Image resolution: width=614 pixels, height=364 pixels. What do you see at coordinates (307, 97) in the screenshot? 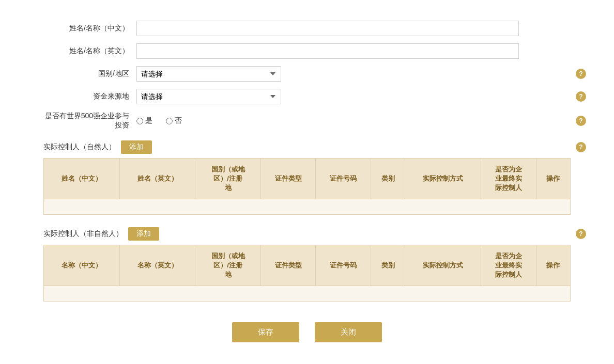
I see `fund-source-row: 资金来源地 请选择 ?` at bounding box center [307, 97].